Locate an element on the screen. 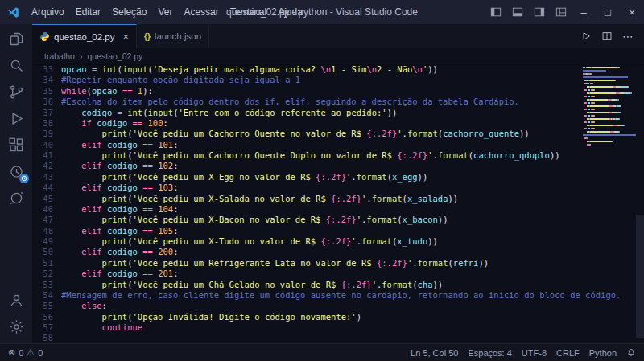 The width and height of the screenshot is (644, 361). code-line: continue is located at coordinates (353, 328).